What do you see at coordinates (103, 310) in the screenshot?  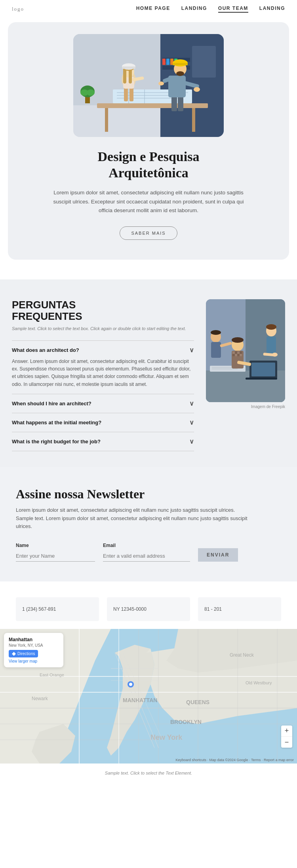 I see `faq-title: PERGUNTASFREQUENTES` at bounding box center [103, 310].